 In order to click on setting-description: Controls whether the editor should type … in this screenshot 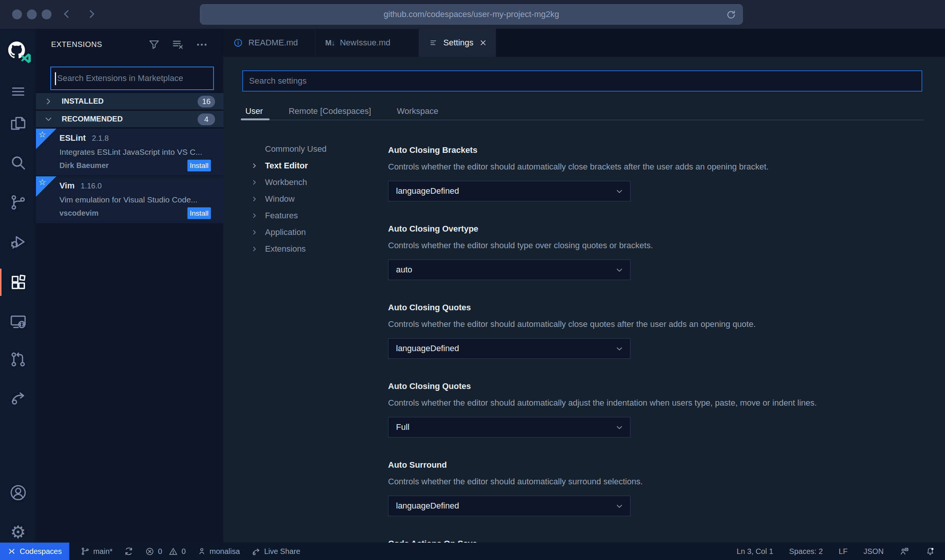, I will do `click(661, 246)`.